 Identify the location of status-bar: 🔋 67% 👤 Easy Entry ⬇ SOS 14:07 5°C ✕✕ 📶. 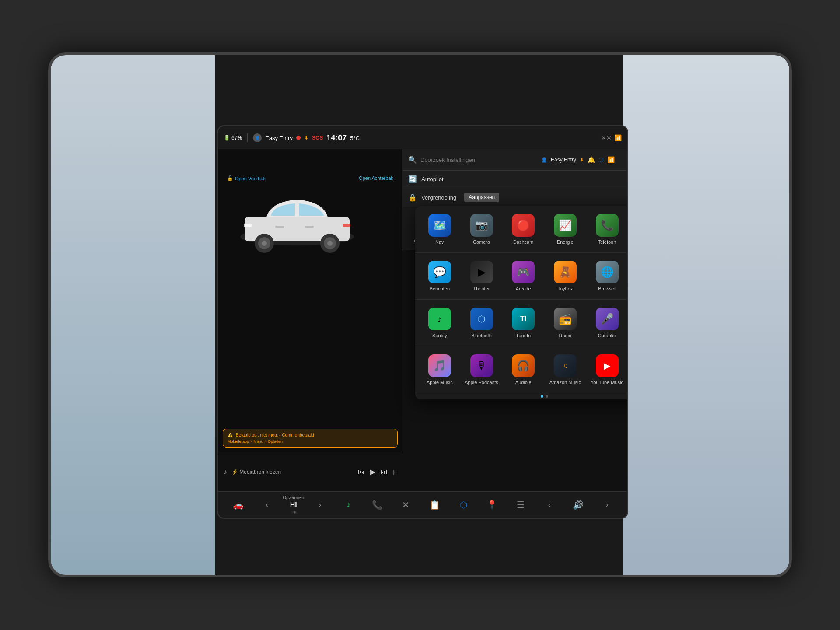
(423, 138).